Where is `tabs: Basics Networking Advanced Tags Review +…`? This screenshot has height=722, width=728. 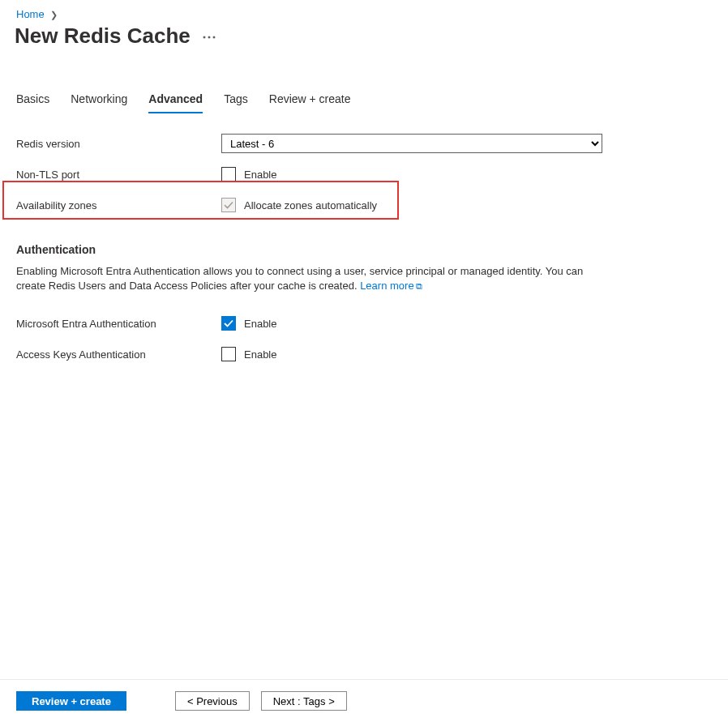
tabs: Basics Networking Advanced Tags Review +… is located at coordinates (372, 103).